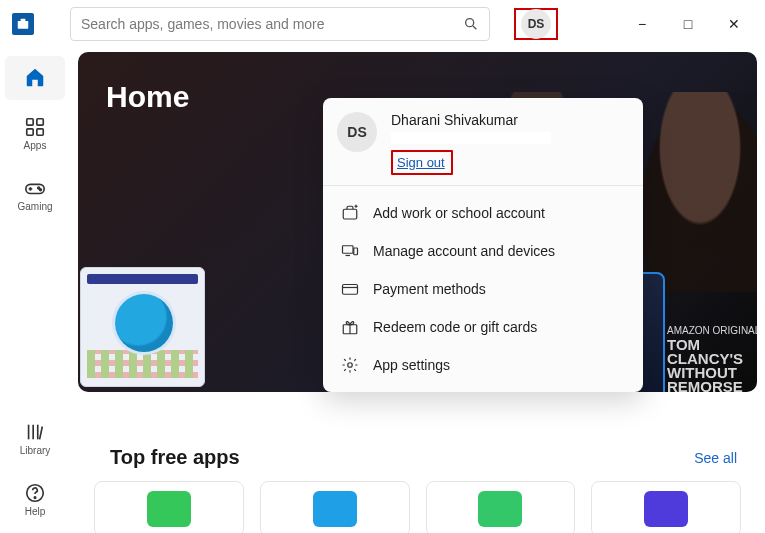 This screenshot has height=533, width=765. I want to click on help-icon, so click(35, 493).